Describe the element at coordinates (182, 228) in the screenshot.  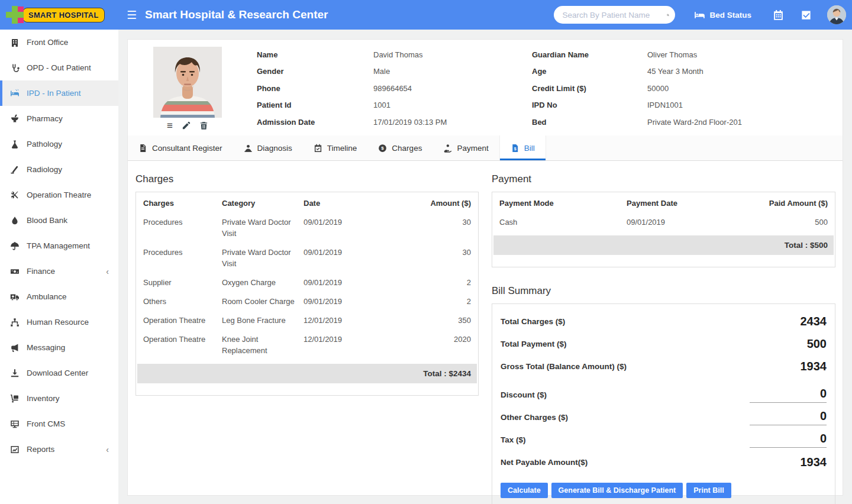
I see `cell-charge: Procedures` at that location.